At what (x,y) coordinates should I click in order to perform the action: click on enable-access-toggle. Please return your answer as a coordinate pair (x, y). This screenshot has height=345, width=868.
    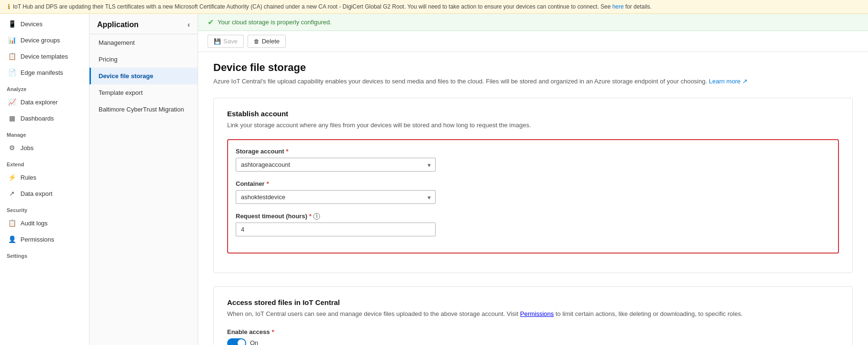
    Looking at the image, I should click on (237, 342).